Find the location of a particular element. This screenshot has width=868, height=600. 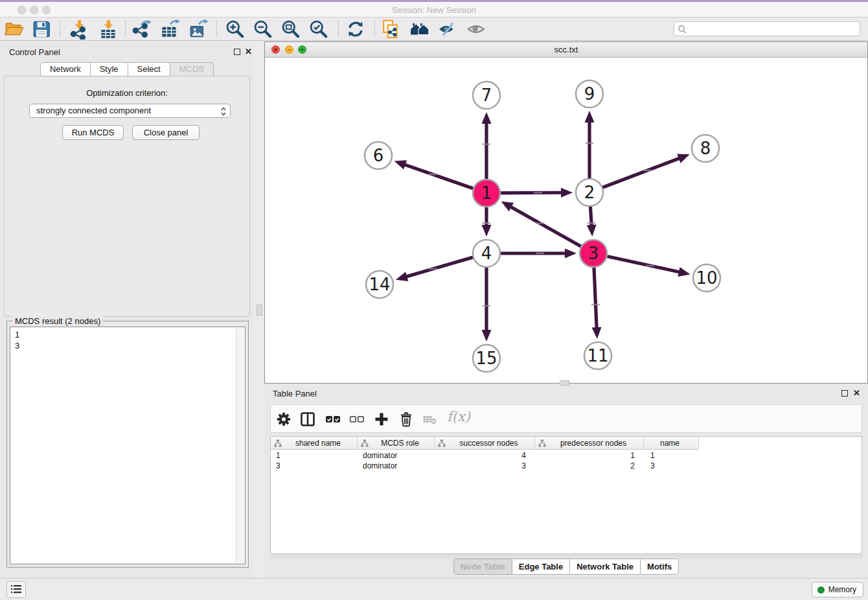

export-network-icon is located at coordinates (142, 29).